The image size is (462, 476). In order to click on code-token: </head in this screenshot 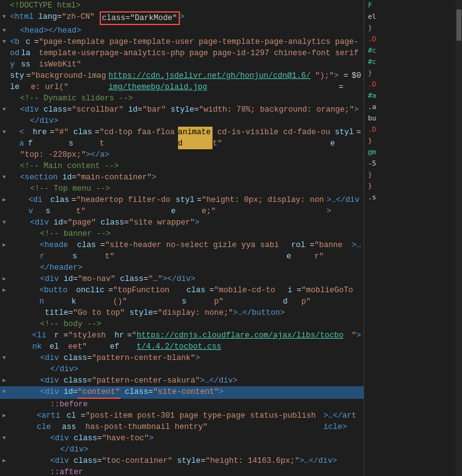, I will do `click(63, 31)`.